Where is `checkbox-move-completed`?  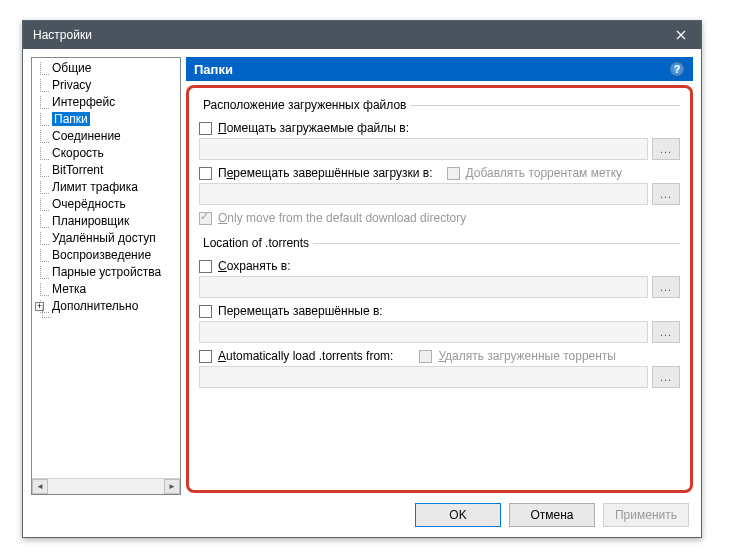 checkbox-move-completed is located at coordinates (206, 174).